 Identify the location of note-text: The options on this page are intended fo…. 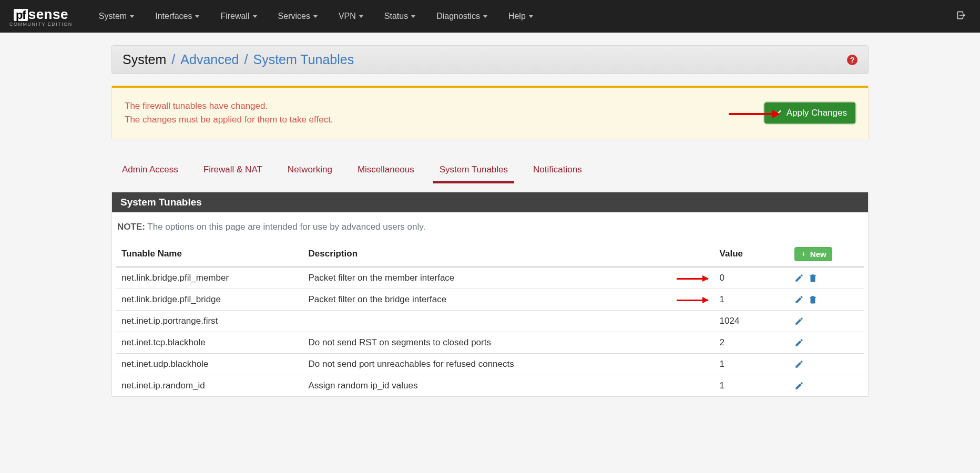
(285, 227).